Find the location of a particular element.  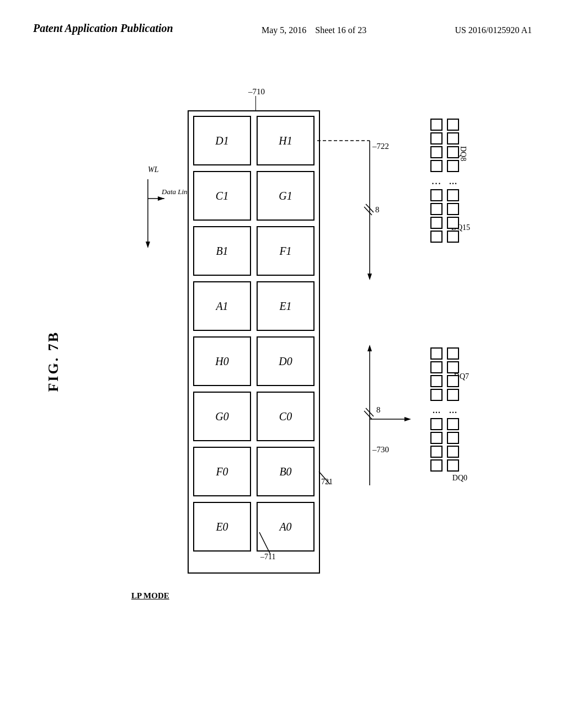

cell-B1: B1 is located at coordinates (222, 251).